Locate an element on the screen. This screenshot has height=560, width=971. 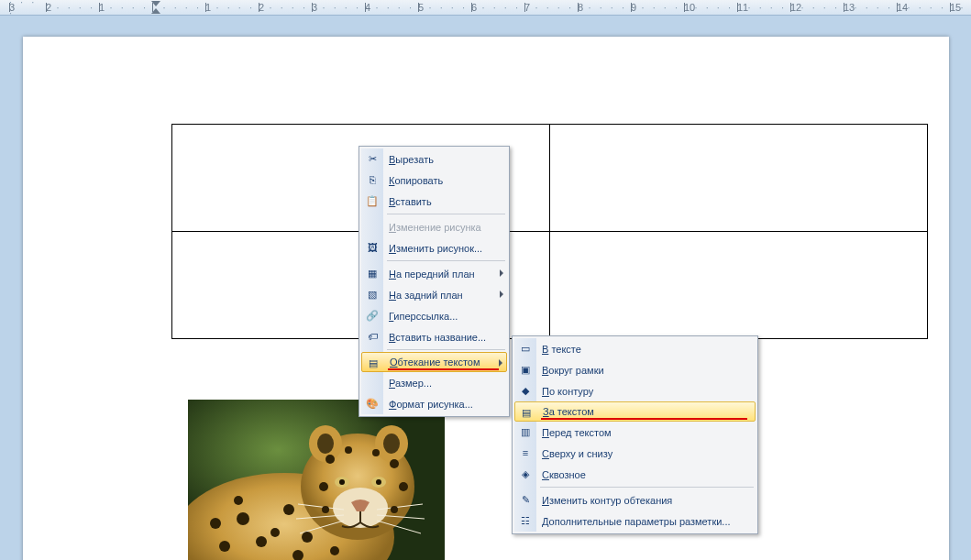
wrap-item-inline: ▭В тексте is located at coordinates (634, 348).